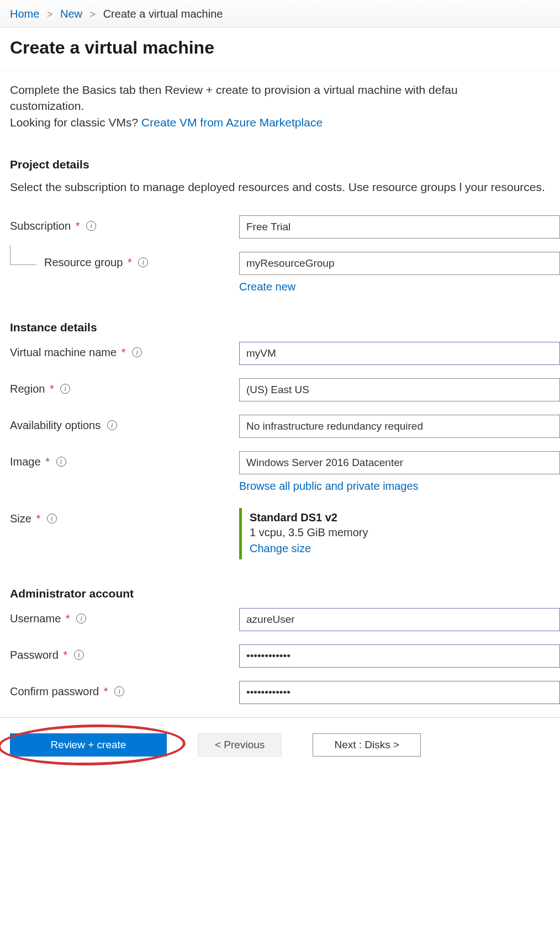  What do you see at coordinates (125, 423) in the screenshot?
I see `availability-label: Availability options i` at bounding box center [125, 423].